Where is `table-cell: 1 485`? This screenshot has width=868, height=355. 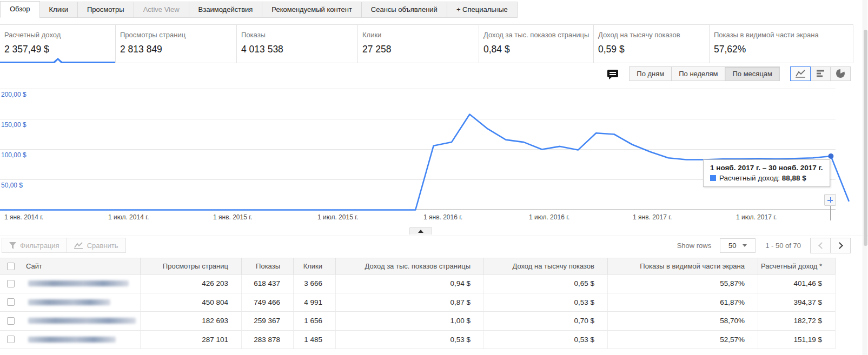
table-cell: 1 485 is located at coordinates (315, 340).